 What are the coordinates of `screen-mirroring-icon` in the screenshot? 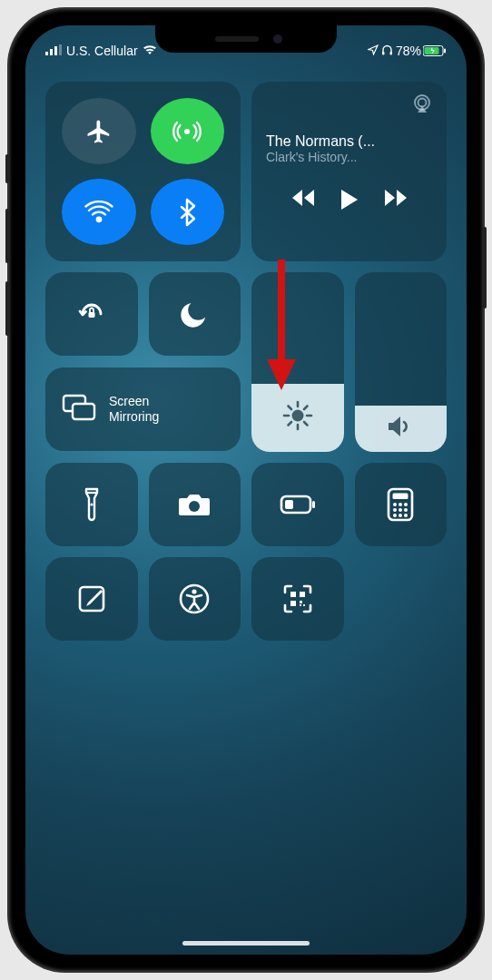 It's located at (79, 409).